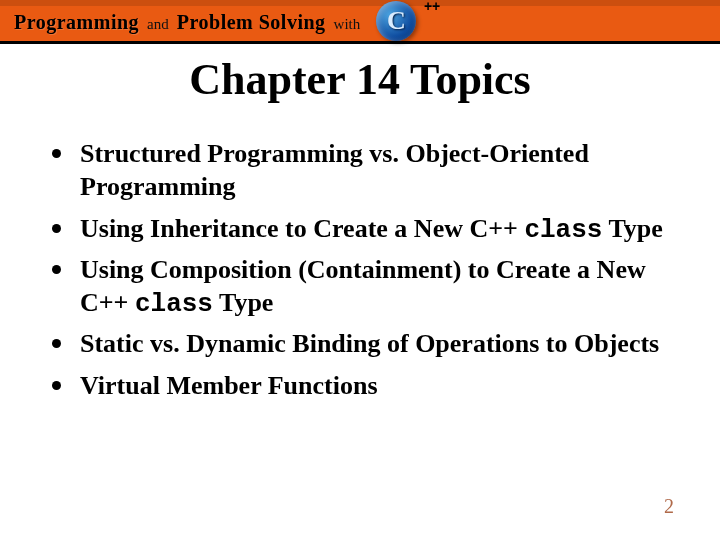  I want to click on slide-title: Chapter 14 Topics, so click(360, 80).